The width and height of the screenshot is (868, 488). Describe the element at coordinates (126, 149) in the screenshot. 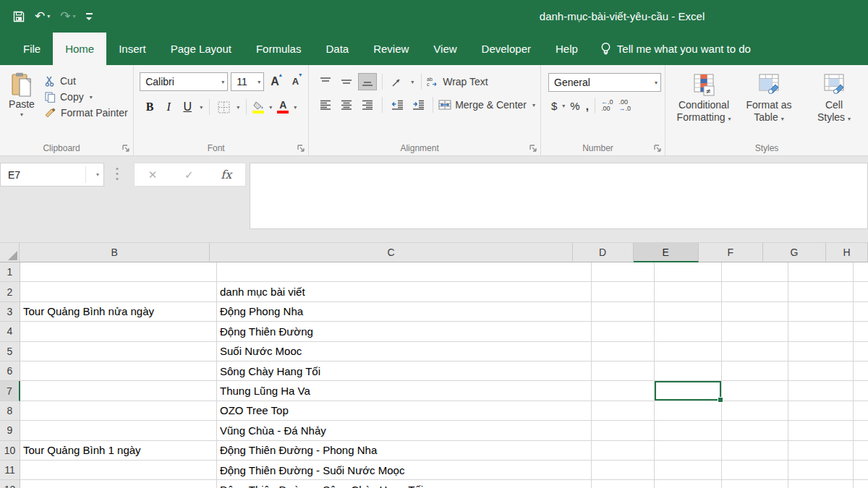

I see `clipboard-dialog-launcher` at that location.